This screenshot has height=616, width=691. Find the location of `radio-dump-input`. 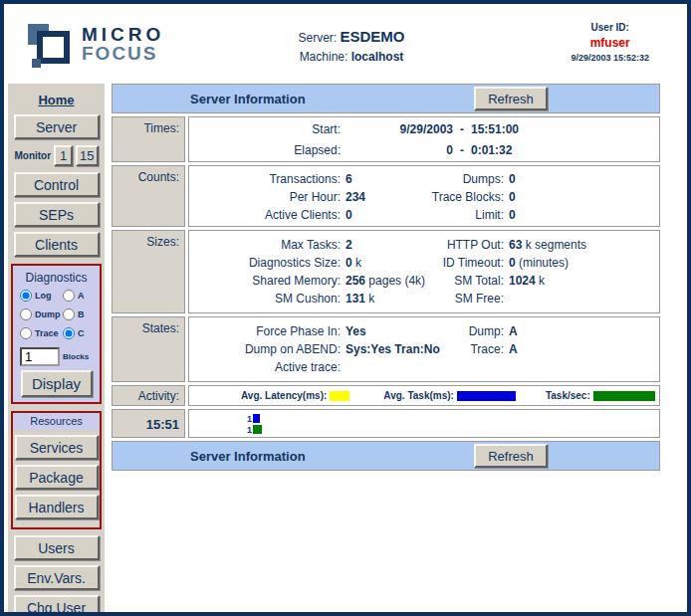

radio-dump-input is located at coordinates (26, 314).